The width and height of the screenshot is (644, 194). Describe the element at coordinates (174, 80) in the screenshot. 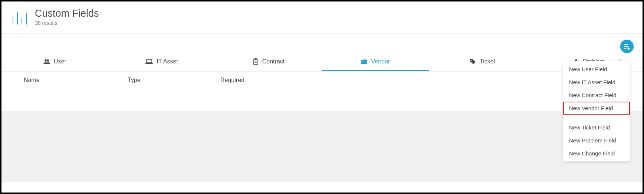

I see `column-type: Type` at that location.